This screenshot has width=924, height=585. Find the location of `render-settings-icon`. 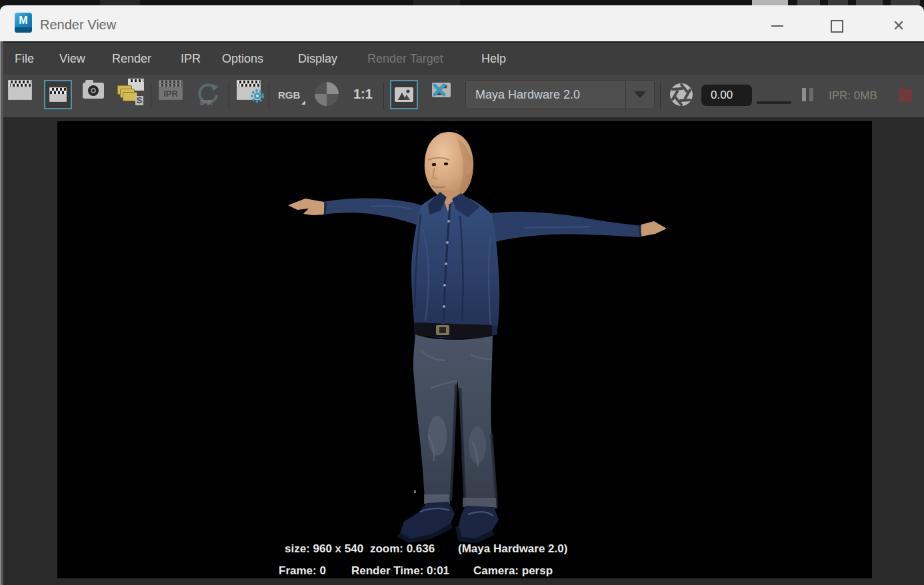

render-settings-icon is located at coordinates (249, 90).